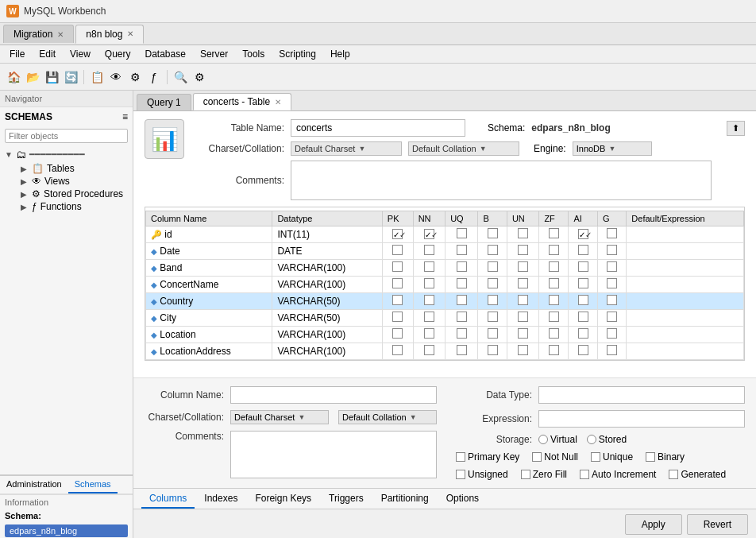 The width and height of the screenshot is (756, 538). What do you see at coordinates (71, 77) in the screenshot?
I see `toolbar-refresh: 🔄` at bounding box center [71, 77].